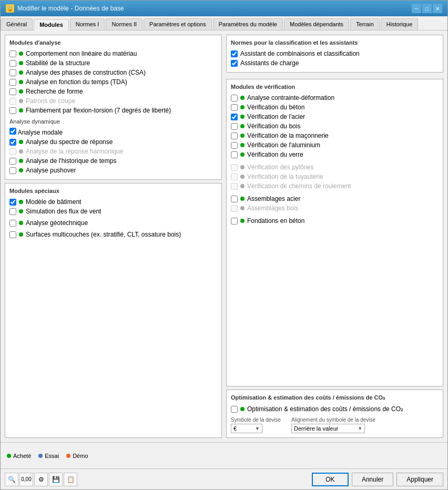  I want to click on item-verre: Vérification du verre, so click(334, 155).